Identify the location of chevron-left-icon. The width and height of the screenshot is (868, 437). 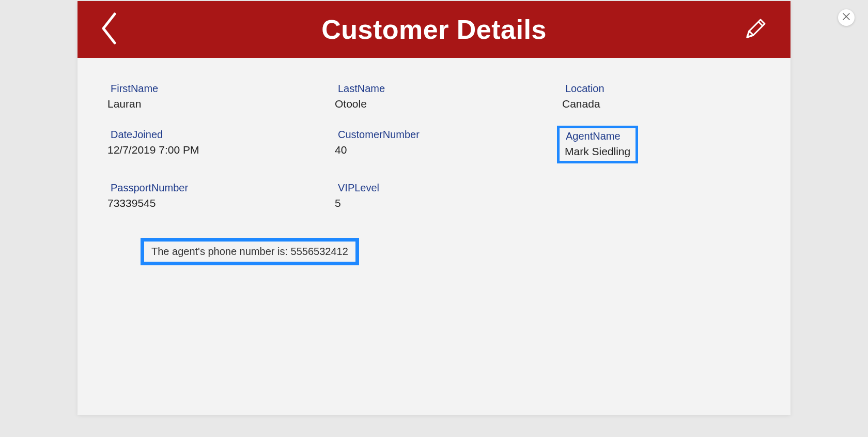
(109, 29).